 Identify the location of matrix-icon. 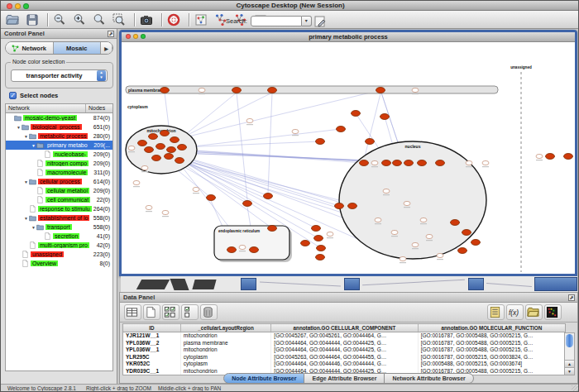
(553, 313).